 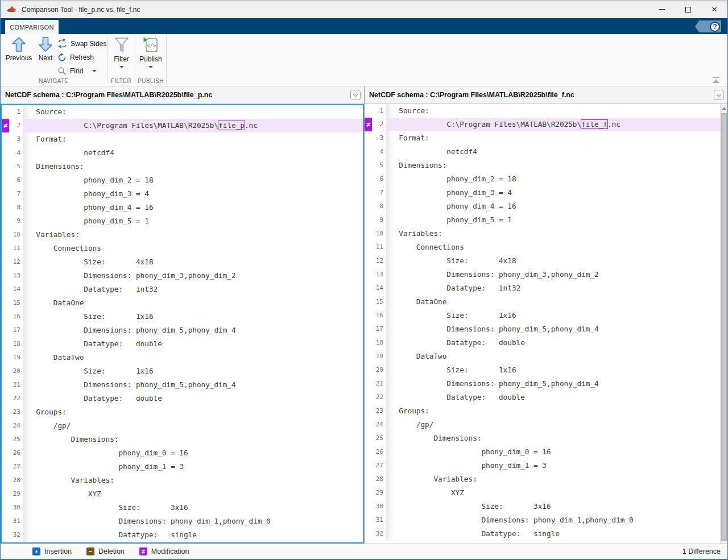 I want to click on swap-sides-button: Swap Sides, so click(x=82, y=43).